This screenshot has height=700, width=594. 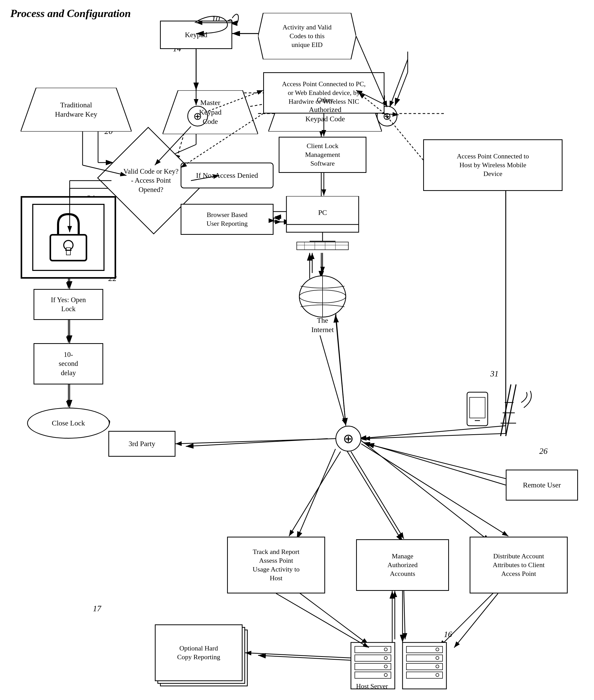 What do you see at coordinates (543, 451) in the screenshot?
I see `label-26: 26` at bounding box center [543, 451].